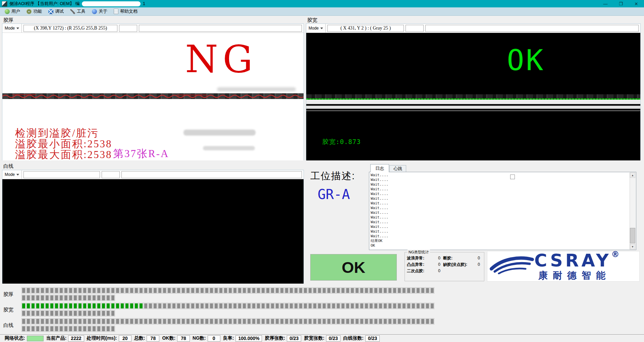 The width and height of the screenshot is (644, 342). I want to click on mode-dropdown-white-line: Mode, so click(12, 175).